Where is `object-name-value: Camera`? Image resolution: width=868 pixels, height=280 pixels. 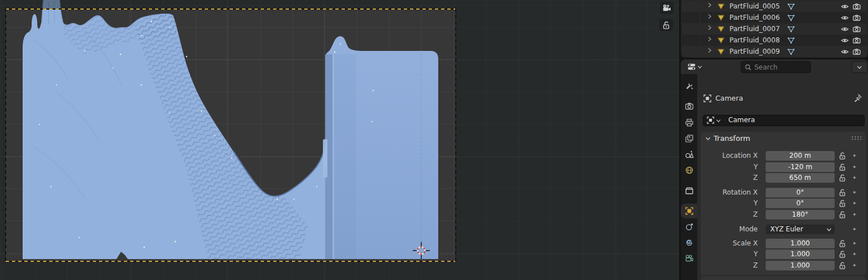 object-name-value: Camera is located at coordinates (742, 120).